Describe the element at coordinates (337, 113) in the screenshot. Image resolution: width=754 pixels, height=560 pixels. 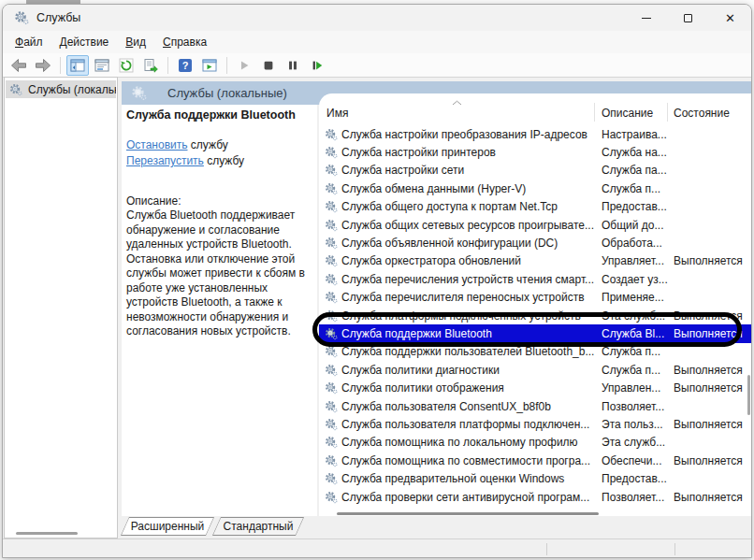
I see `column-header-name: Имя` at that location.